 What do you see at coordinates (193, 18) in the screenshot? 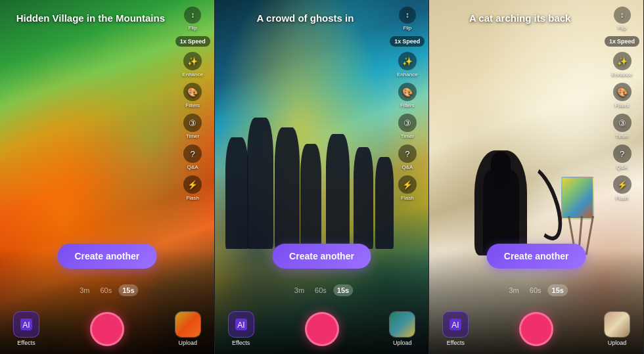
I see `flip-control: ↕ Flip` at bounding box center [193, 18].